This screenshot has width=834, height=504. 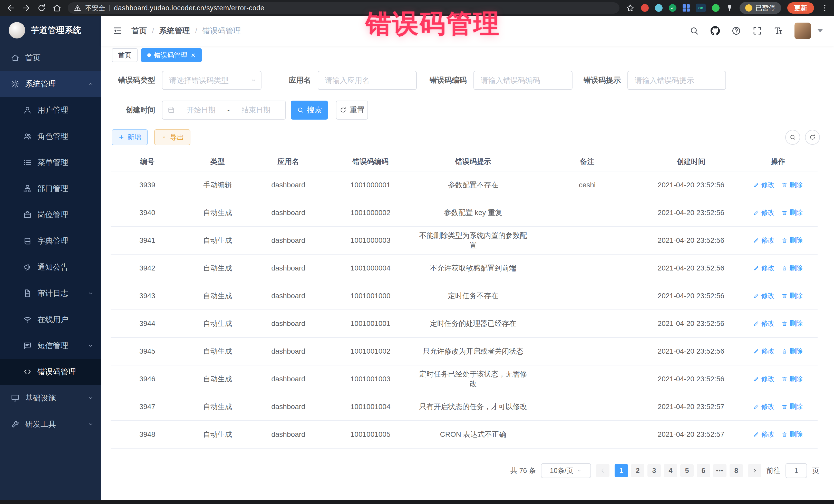 I want to click on sidebar-item: 通知公告, so click(x=51, y=267).